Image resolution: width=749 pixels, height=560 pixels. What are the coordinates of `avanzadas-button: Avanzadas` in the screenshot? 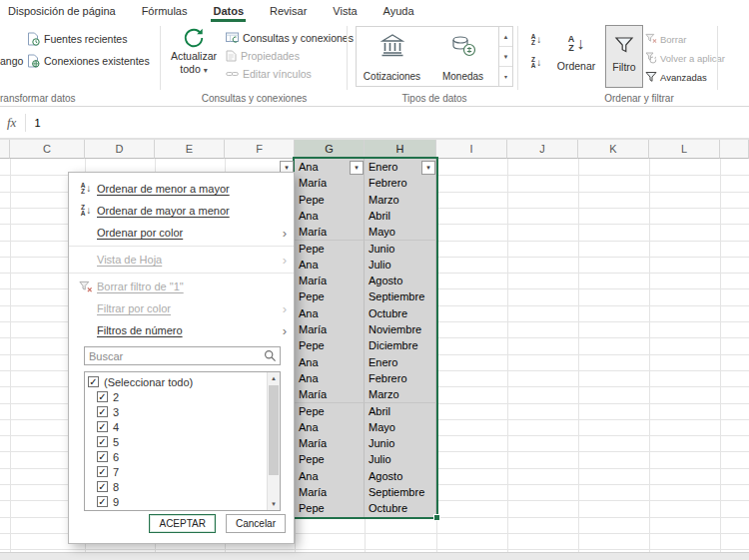 It's located at (685, 77).